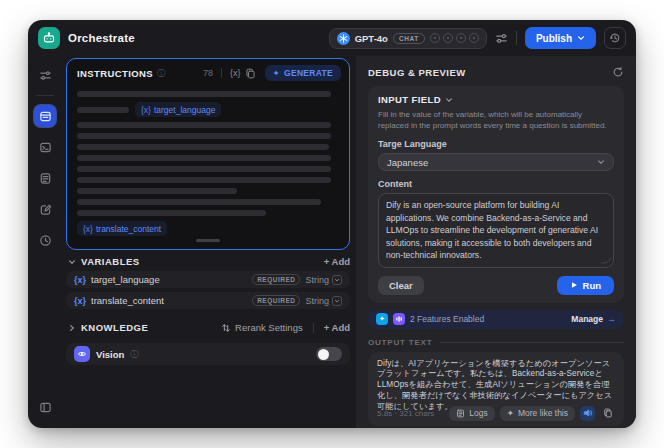 The image size is (664, 448). What do you see at coordinates (594, 319) in the screenshot?
I see `manage-features-link: Manage →` at bounding box center [594, 319].